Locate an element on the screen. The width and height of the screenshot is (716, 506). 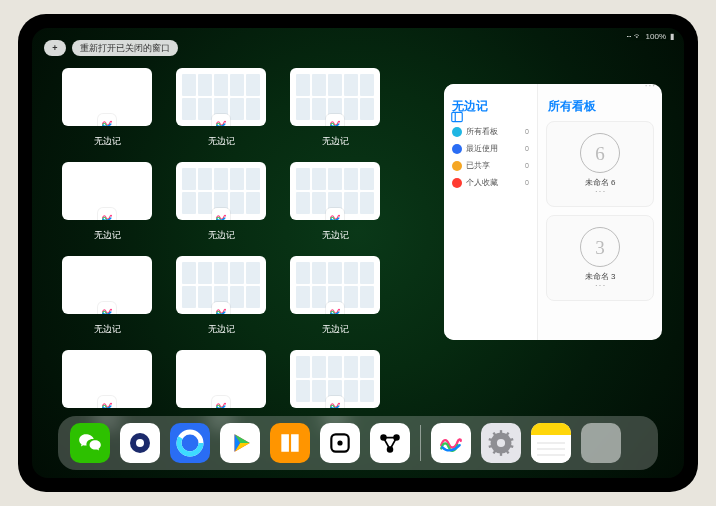
nav-label: 所有看板 is located at coordinates (482, 132).